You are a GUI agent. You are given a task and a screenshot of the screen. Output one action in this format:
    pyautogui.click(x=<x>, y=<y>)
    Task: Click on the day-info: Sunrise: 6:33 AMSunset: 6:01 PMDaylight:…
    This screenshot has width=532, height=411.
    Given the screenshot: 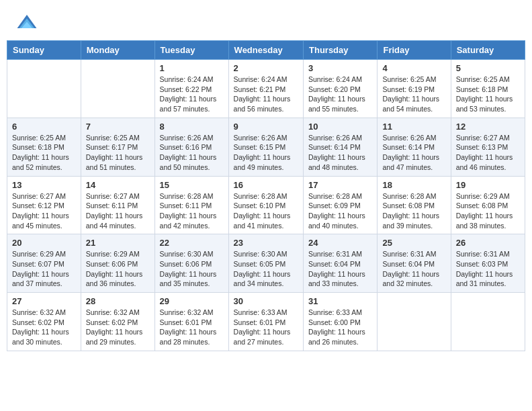 What is the action you would take?
    pyautogui.click(x=266, y=328)
    